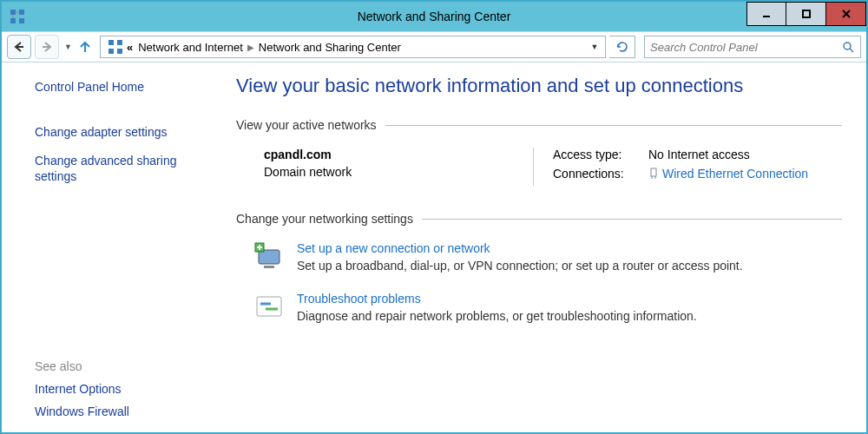 Image resolution: width=868 pixels, height=434 pixels. What do you see at coordinates (122, 389) in the screenshot?
I see `see-also-internet-options: Internet Options` at bounding box center [122, 389].